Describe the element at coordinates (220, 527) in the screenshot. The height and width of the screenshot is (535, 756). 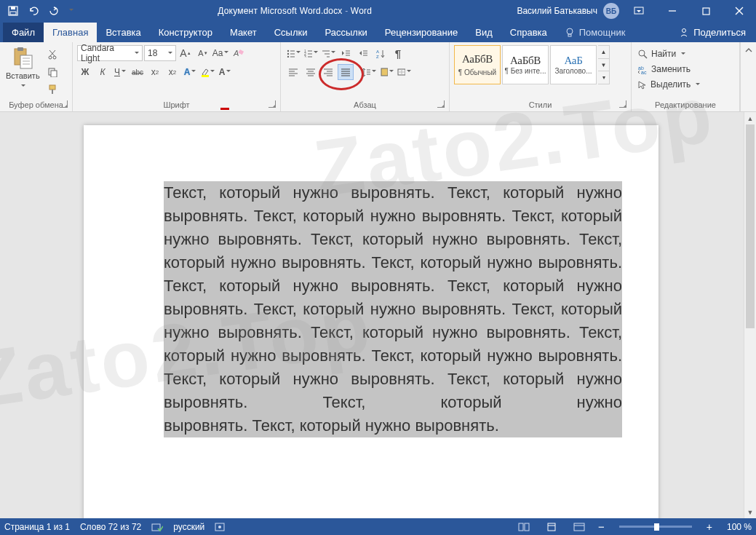
I see `macro-icon` at that location.